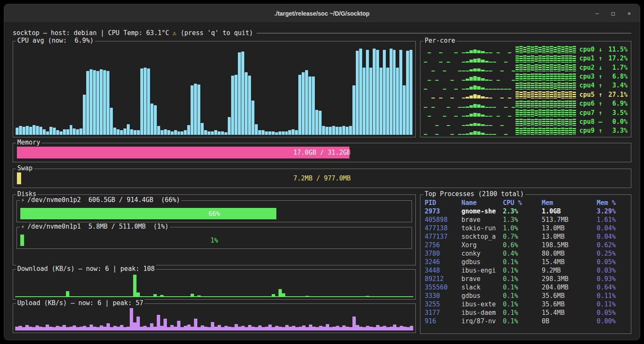 The width and height of the screenshot is (644, 344). I want to click on close-button: ✕, so click(629, 14).